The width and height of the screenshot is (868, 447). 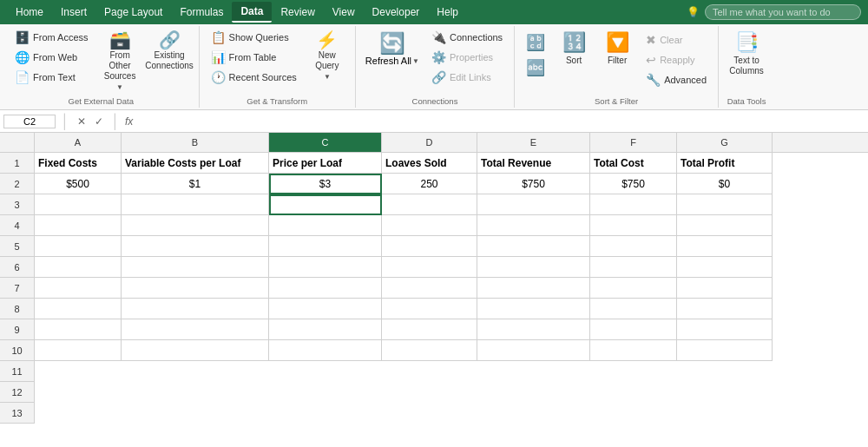 What do you see at coordinates (746, 54) in the screenshot?
I see `text-to-columns-button: 📑 Text to Columns` at bounding box center [746, 54].